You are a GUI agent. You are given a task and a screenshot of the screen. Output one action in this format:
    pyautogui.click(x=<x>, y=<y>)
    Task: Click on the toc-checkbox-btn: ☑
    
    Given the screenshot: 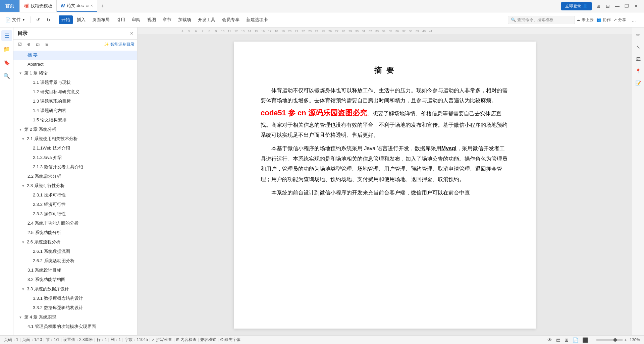 What is the action you would take?
    pyautogui.click(x=20, y=44)
    